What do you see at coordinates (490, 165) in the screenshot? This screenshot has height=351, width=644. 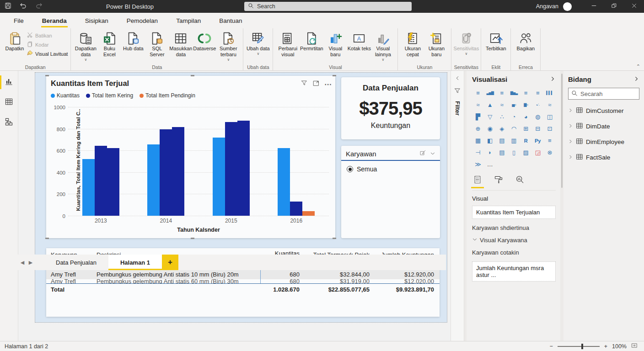 I see `more-options-icon: …` at bounding box center [490, 165].